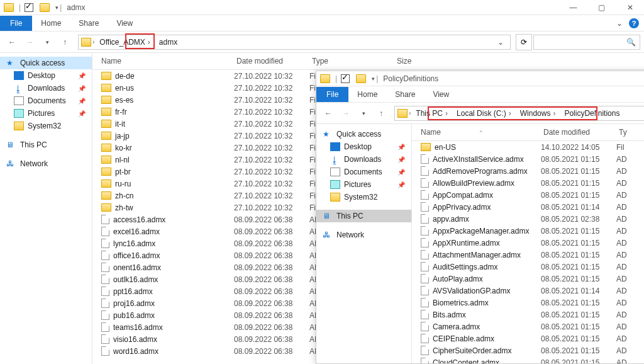 Image resolution: width=644 pixels, height=364 pixels. What do you see at coordinates (431, 113) in the screenshot?
I see `breadcrumb-this-pc: This PC›` at bounding box center [431, 113].